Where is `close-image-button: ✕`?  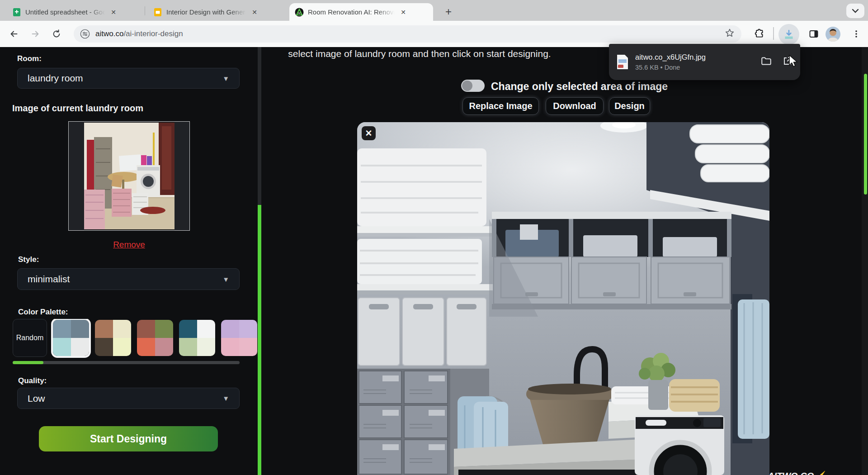
close-image-button: ✕ is located at coordinates (369, 133).